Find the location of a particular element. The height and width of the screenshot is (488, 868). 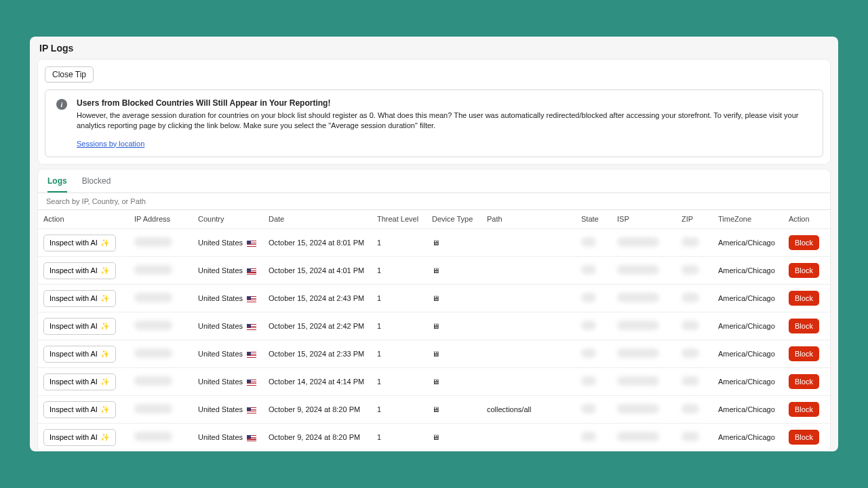

info-banner: i Users from Blocked Countries Will Stil… is located at coordinates (434, 123).